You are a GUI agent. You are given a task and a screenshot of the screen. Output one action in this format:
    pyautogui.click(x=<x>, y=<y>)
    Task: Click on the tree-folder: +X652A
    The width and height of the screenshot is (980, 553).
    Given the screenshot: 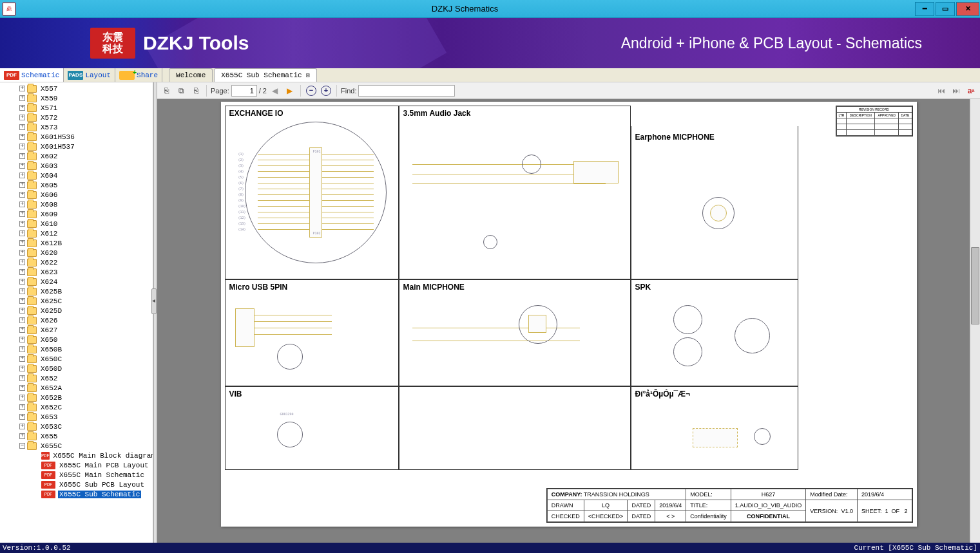 What is the action you would take?
    pyautogui.click(x=77, y=388)
    